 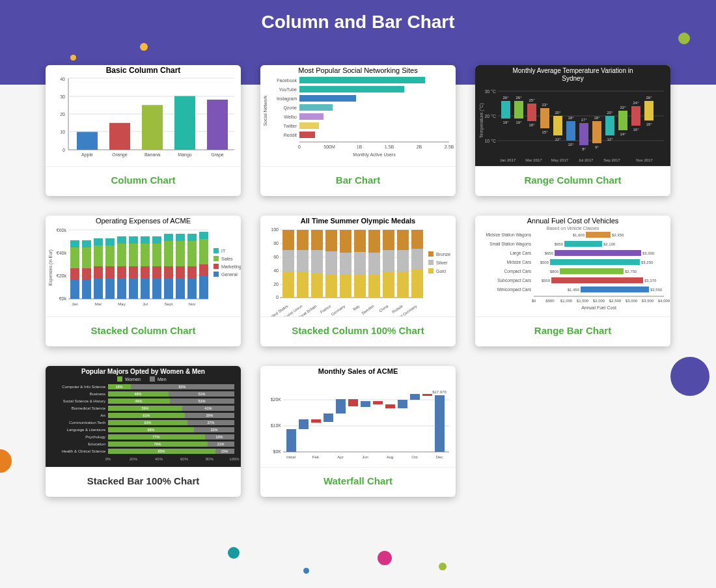 What do you see at coordinates (482, 120) in the screenshot?
I see `svg-text: Temperature (°C)` at bounding box center [482, 120].